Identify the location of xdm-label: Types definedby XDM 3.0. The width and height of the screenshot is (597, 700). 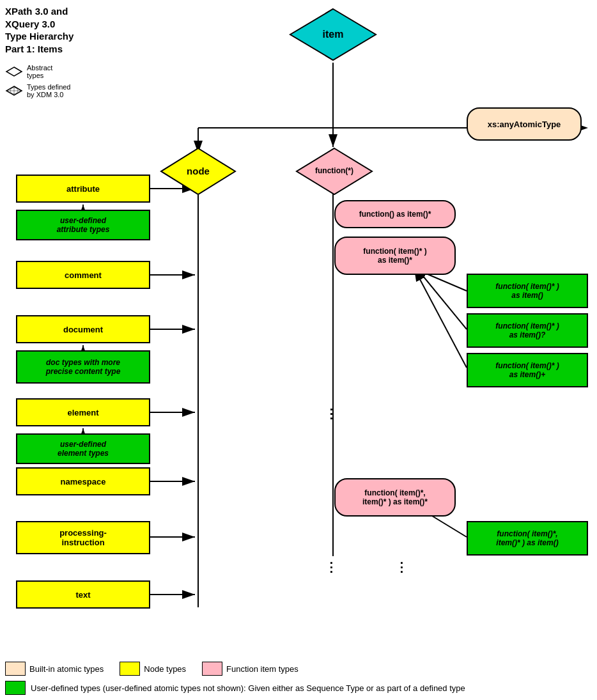
(49, 91).